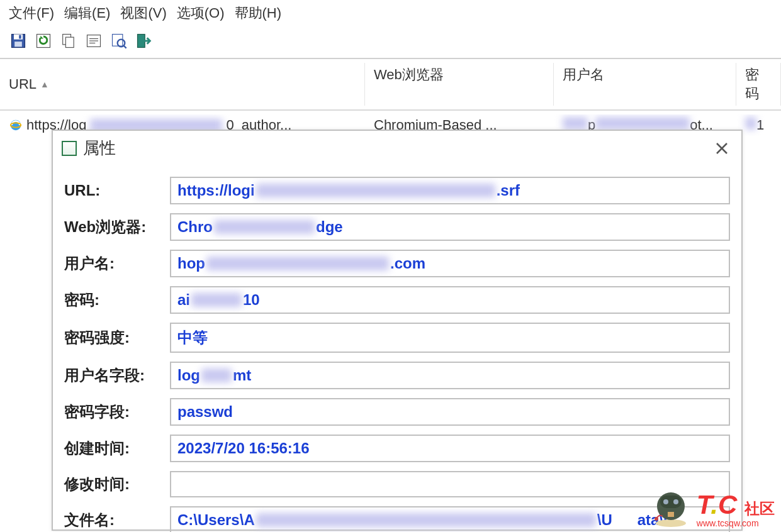 The height and width of the screenshot is (532, 781). Describe the element at coordinates (450, 484) in the screenshot. I see `value-modified` at that location.